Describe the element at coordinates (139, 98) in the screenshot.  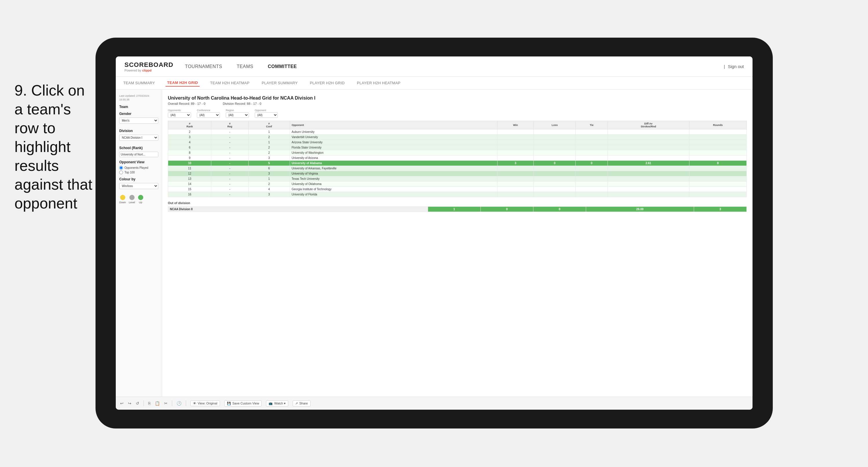
I see `last-updated: Last Updated: 27/03/2024 16:55:38` at that location.